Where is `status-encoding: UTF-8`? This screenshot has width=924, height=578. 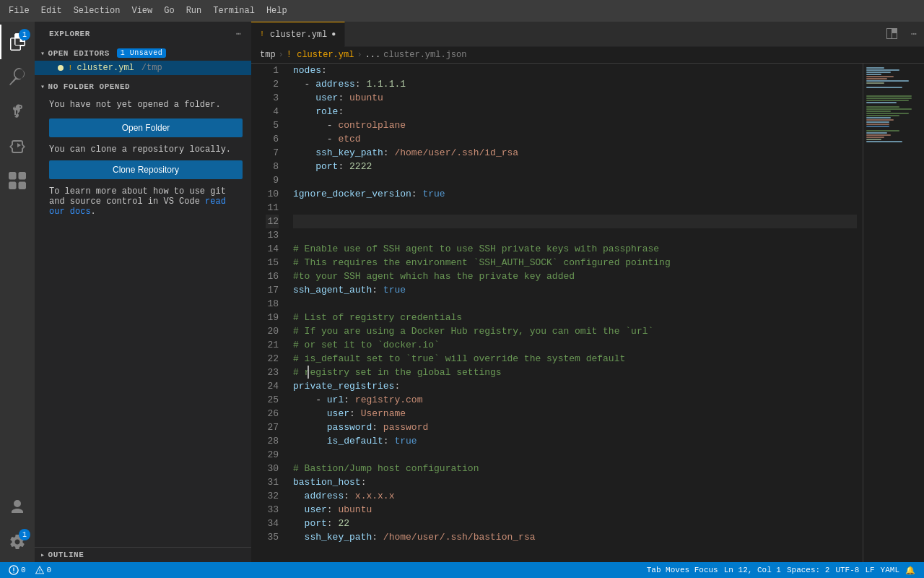 status-encoding: UTF-8 is located at coordinates (847, 571).